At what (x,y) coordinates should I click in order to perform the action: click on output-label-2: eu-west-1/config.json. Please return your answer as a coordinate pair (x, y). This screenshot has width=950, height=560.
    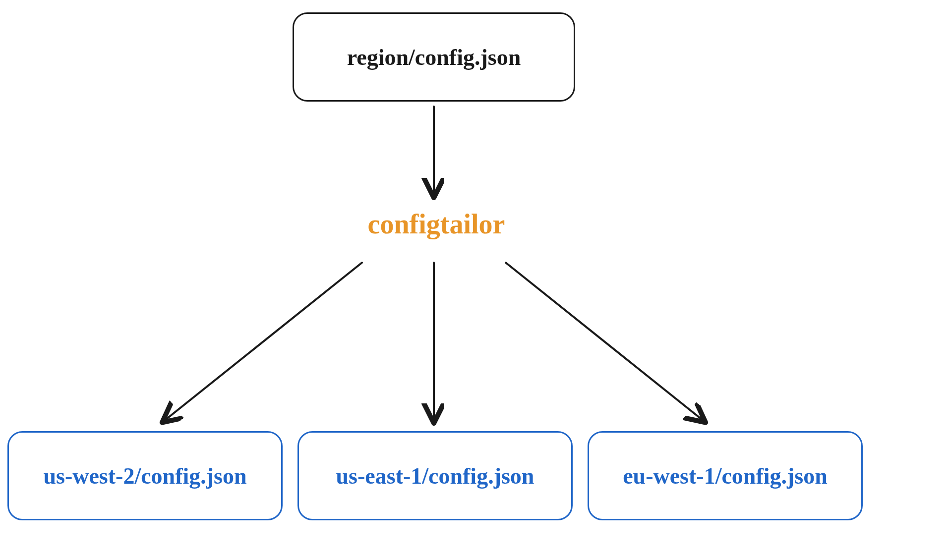
    Looking at the image, I should click on (725, 476).